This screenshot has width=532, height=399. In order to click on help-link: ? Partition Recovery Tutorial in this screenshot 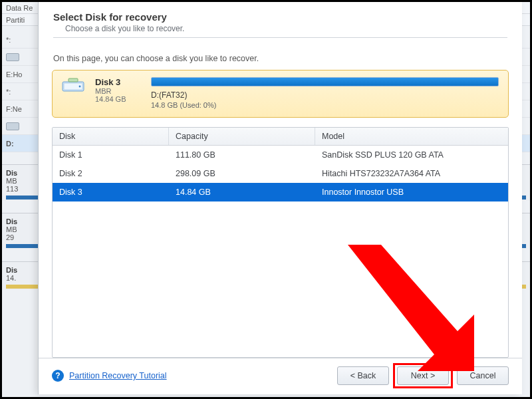, I will do `click(109, 376)`.